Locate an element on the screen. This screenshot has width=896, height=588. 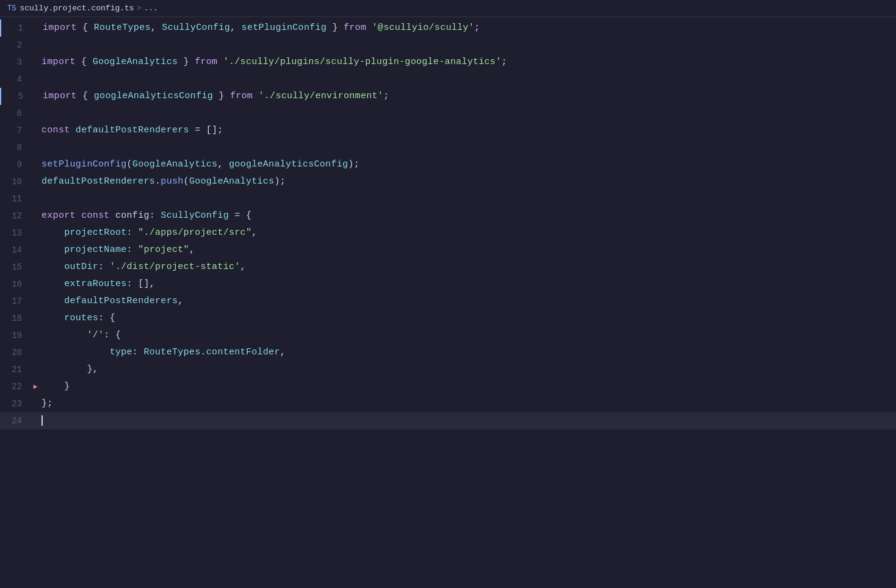
line-content: setPluginConfig(GoogleAnalytics, googleA… is located at coordinates (468, 165).